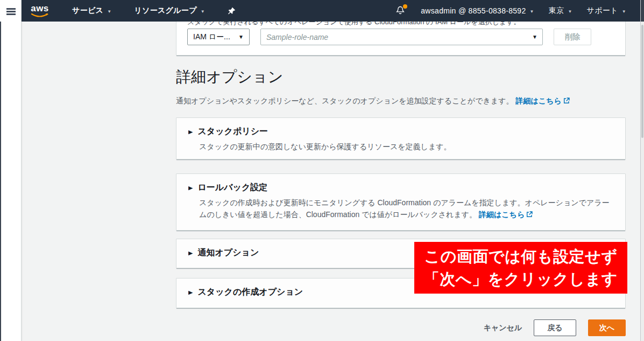 The width and height of the screenshot is (644, 341). Describe the element at coordinates (88, 11) in the screenshot. I see `nav-services-label: サービス` at that location.